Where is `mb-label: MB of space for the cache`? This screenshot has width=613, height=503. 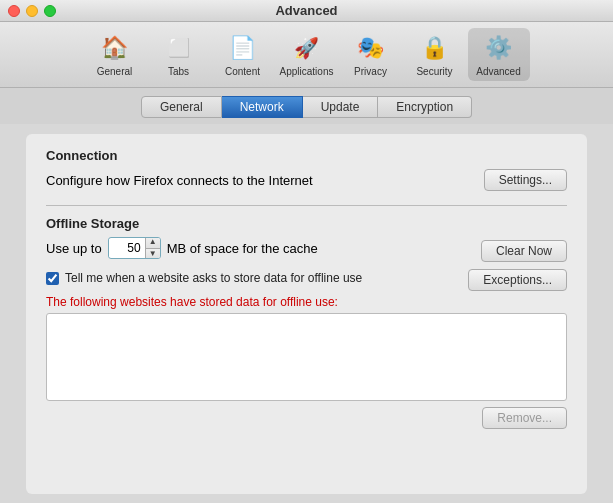
mb-label: MB of space for the cache is located at coordinates (242, 248).